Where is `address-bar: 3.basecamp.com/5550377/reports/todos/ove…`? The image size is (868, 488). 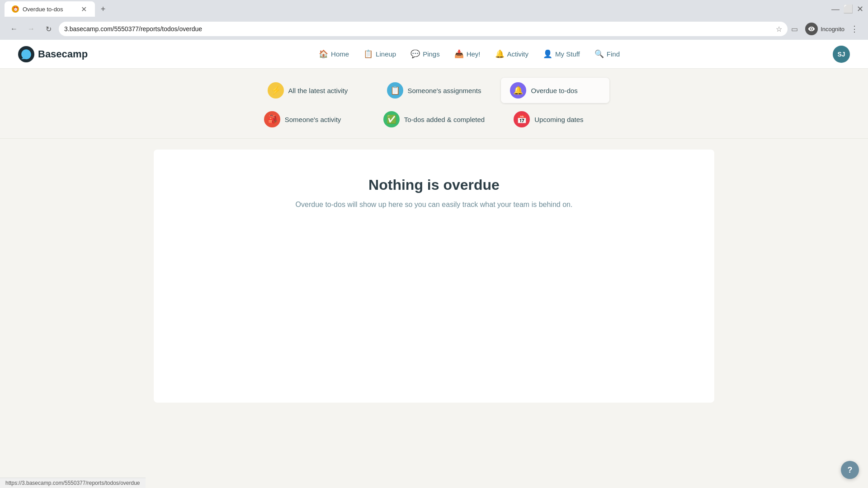 address-bar: 3.basecamp.com/5550377/reports/todos/ove… is located at coordinates (423, 29).